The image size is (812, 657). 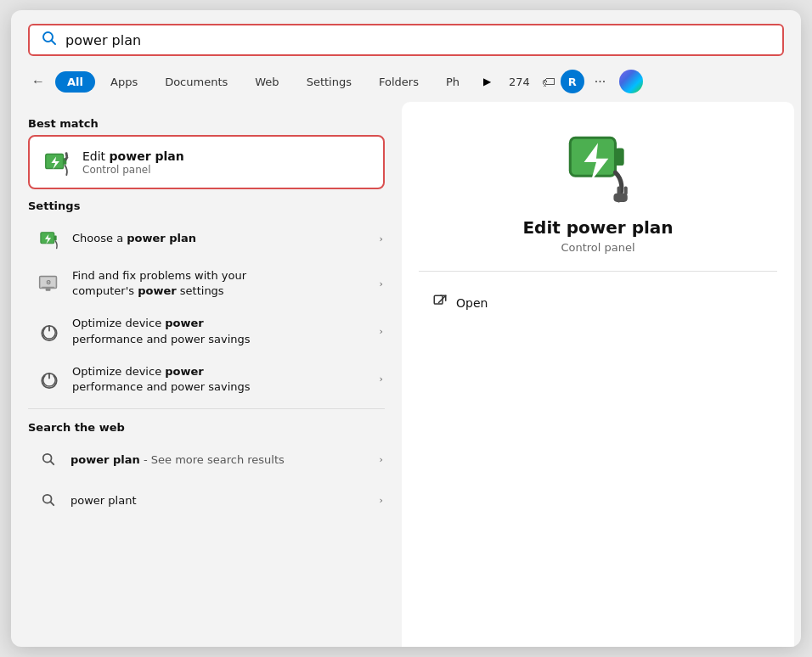 I want to click on troubleshoot-icon: ⚙, so click(x=49, y=284).